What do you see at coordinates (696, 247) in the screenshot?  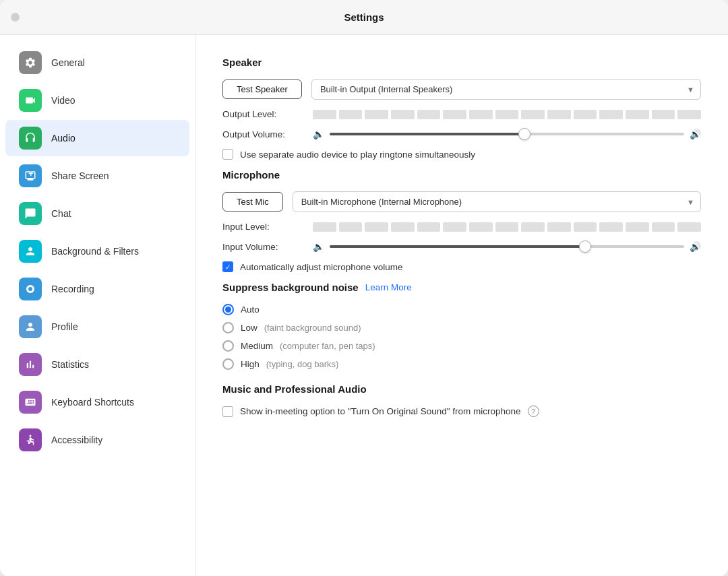 I see `mic-high-icon: 🔊` at bounding box center [696, 247].